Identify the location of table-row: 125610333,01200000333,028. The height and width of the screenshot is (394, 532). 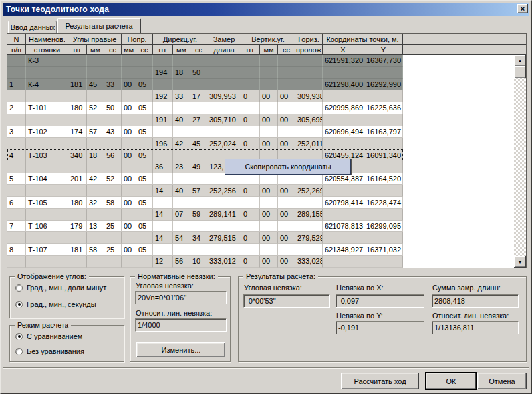
(205, 262).